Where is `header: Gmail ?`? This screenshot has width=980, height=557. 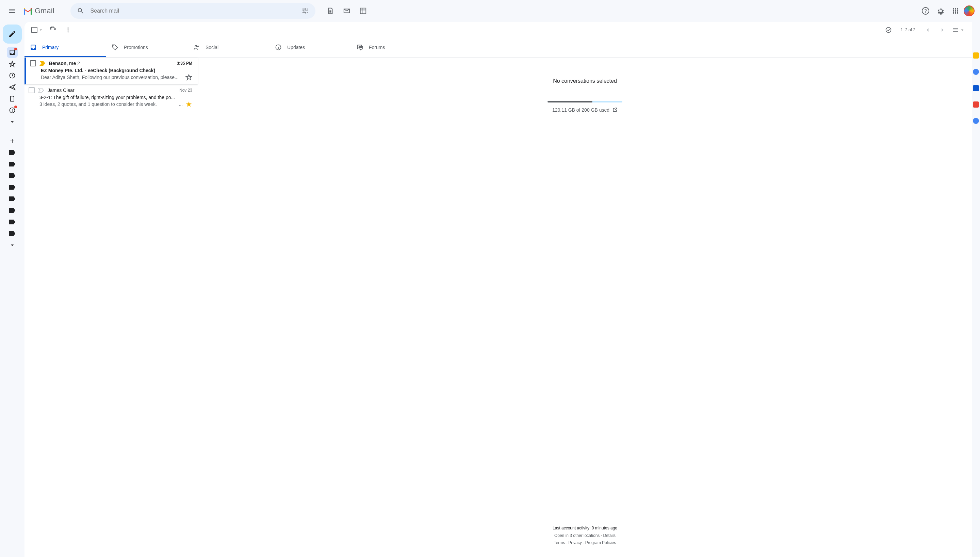
header: Gmail ? is located at coordinates (490, 11).